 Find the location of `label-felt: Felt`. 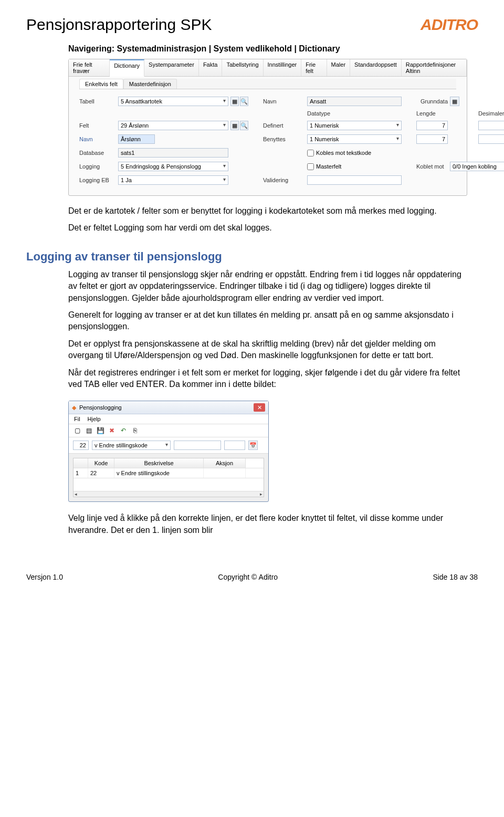

label-felt: Felt is located at coordinates (98, 125).